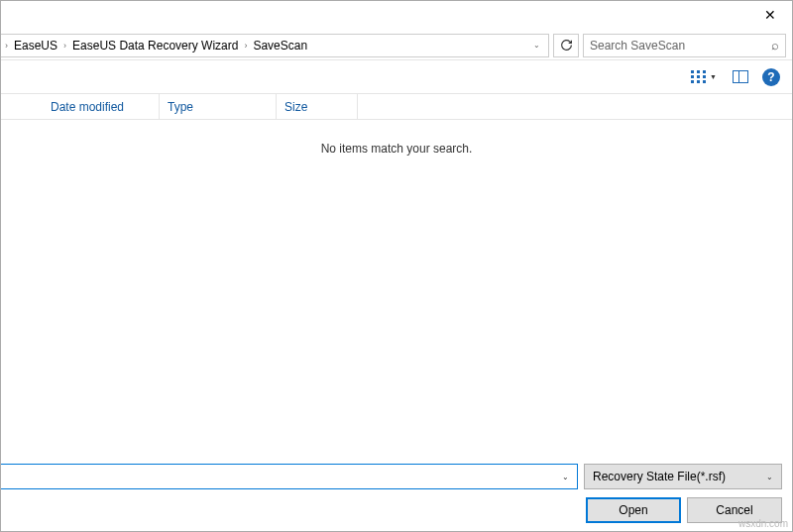 Image resolution: width=793 pixels, height=532 pixels. What do you see at coordinates (740, 77) in the screenshot?
I see `preview-pane-button` at bounding box center [740, 77].